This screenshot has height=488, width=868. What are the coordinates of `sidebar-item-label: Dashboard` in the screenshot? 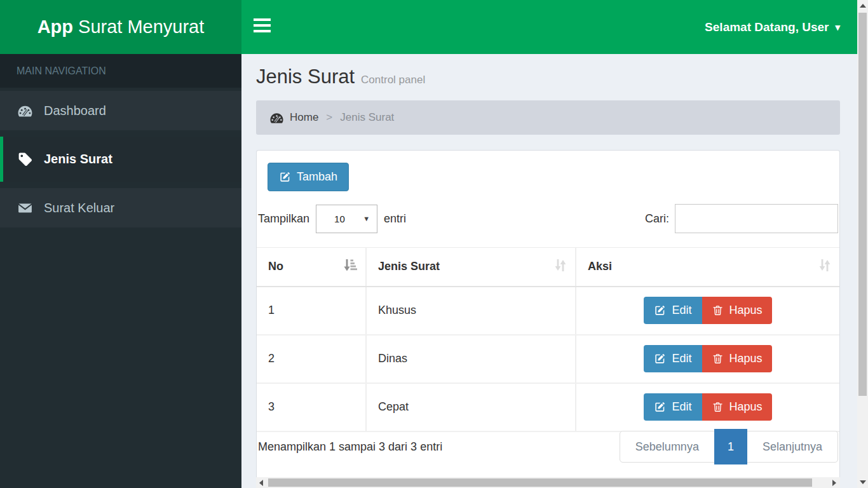 It's located at (75, 111).